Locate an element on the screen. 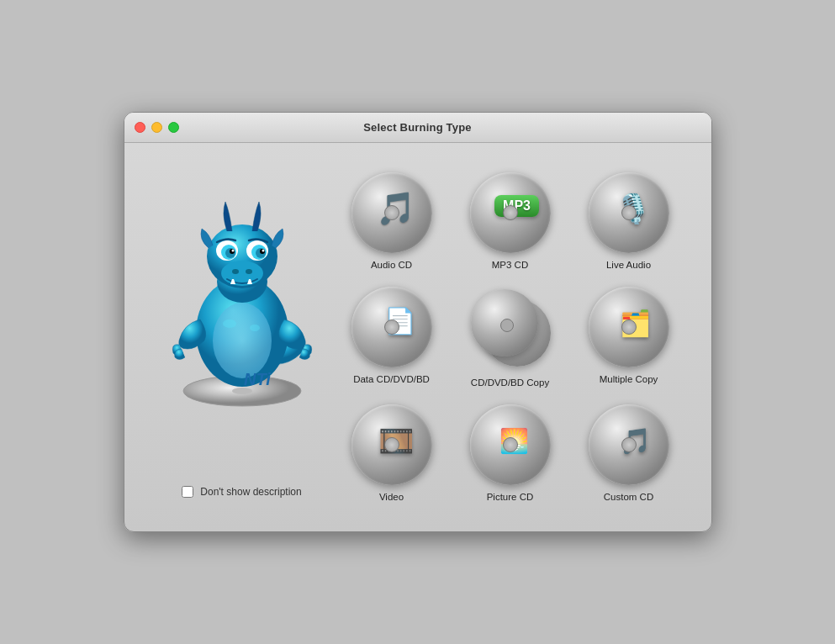 Image resolution: width=835 pixels, height=644 pixels. dont-show-description-area: Don't show description is located at coordinates (241, 492).